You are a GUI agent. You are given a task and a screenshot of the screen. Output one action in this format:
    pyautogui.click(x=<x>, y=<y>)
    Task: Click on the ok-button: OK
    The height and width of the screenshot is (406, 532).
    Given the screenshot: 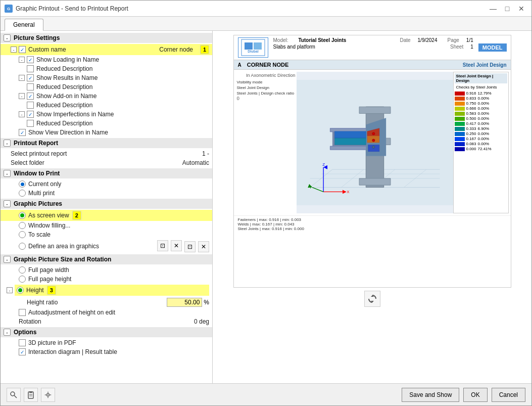 What is the action you would take?
    pyautogui.click(x=475, y=395)
    